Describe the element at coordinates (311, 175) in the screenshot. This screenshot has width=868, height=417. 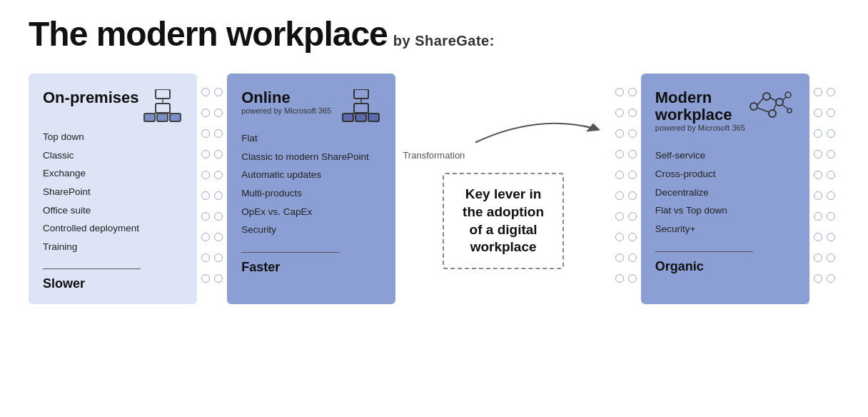
I see `list-item: Automatic updates` at that location.